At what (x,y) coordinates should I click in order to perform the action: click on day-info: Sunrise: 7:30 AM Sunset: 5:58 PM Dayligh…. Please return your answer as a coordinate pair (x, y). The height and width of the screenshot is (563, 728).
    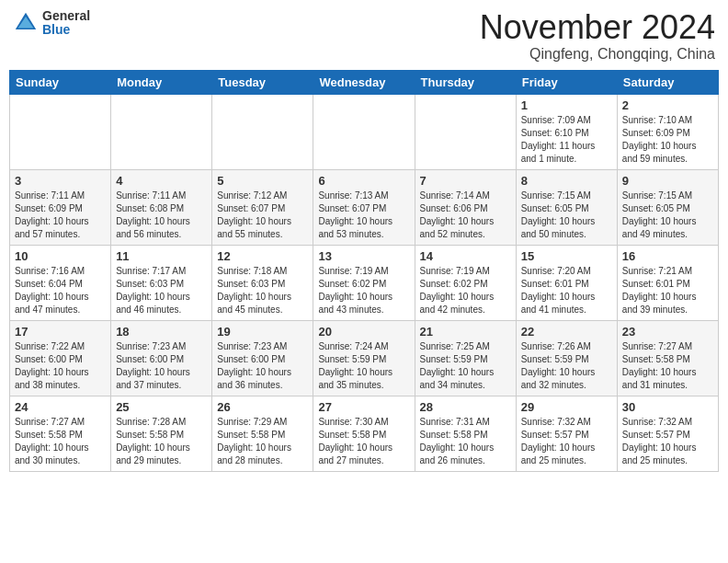
    Looking at the image, I should click on (364, 442).